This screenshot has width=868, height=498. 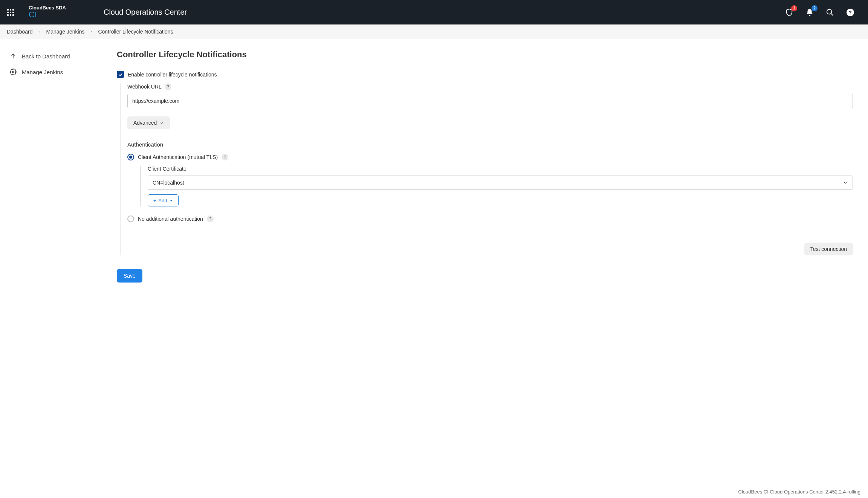 What do you see at coordinates (490, 219) in the screenshot?
I see `radio-no-auth: No additional authentication ?` at bounding box center [490, 219].